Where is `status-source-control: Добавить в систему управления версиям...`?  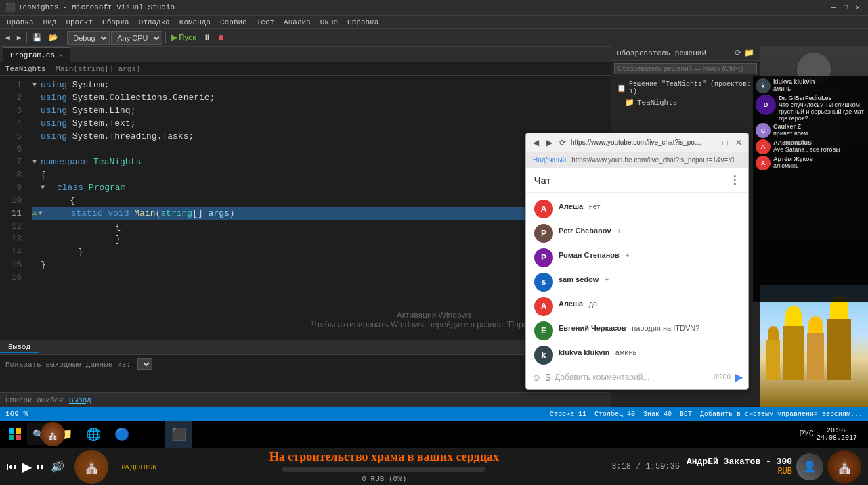 status-source-control: Добавить в систему управления версиям... is located at coordinates (781, 414).